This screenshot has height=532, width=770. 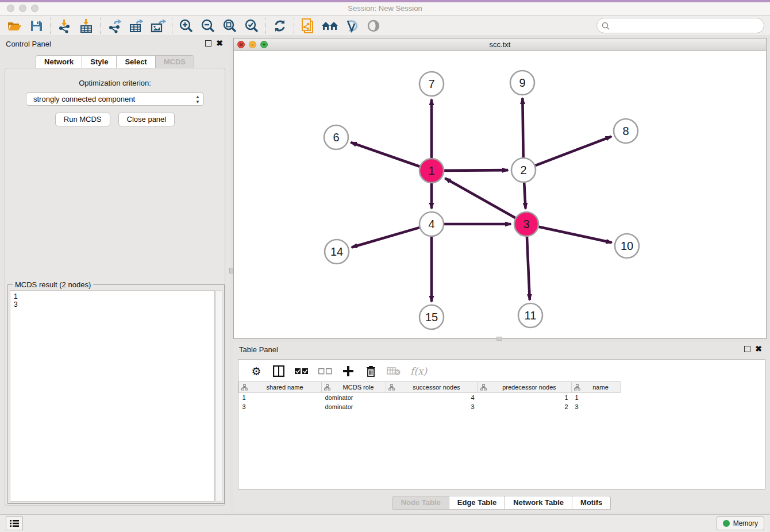 I want to click on save-session-button, so click(x=36, y=26).